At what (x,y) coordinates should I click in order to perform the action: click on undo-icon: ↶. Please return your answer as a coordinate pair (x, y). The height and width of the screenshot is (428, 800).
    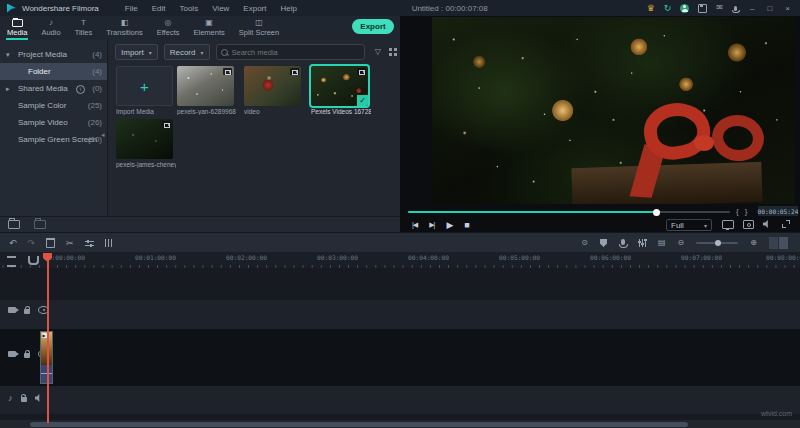
    Looking at the image, I should click on (13, 244).